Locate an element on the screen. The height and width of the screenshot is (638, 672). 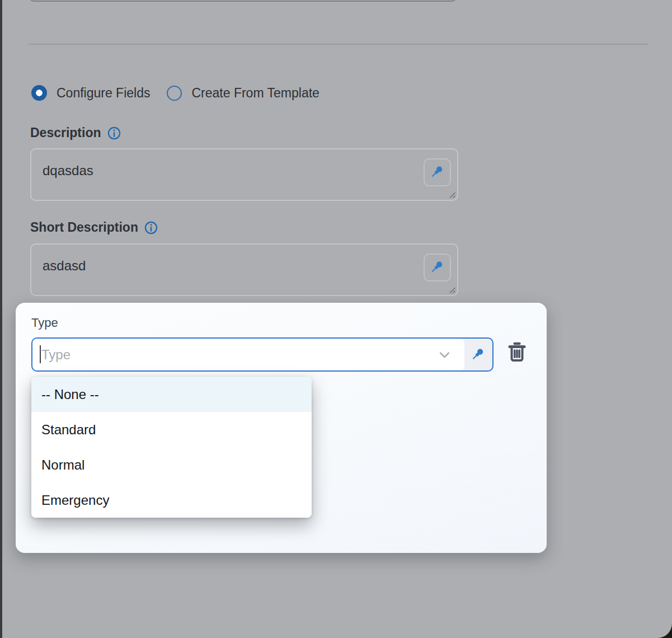
short-description-field-wrap: asdasd is located at coordinates (244, 270).